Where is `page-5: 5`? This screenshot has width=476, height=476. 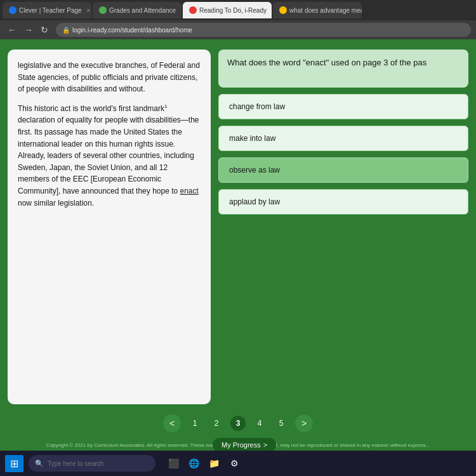 page-5: 5 is located at coordinates (281, 423).